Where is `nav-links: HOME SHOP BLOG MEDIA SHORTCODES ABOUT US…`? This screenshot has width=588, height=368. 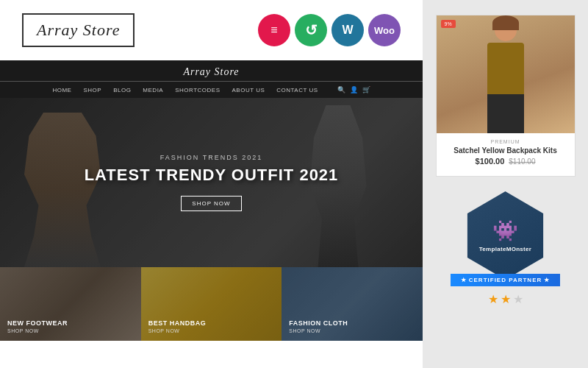 nav-links: HOME SHOP BLOG MEDIA SHORTCODES ABOUT US… is located at coordinates (212, 90).